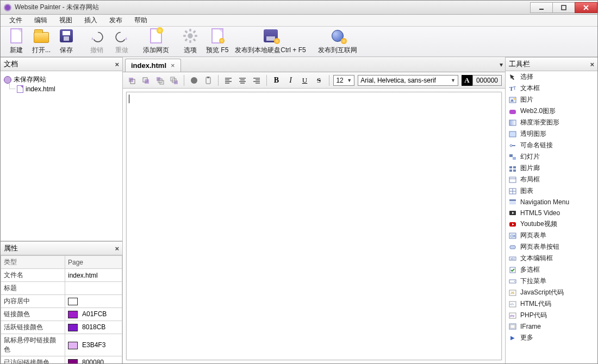 The height and width of the screenshot is (364, 598). What do you see at coordinates (190, 41) in the screenshot?
I see `options-button: 选项` at bounding box center [190, 41].